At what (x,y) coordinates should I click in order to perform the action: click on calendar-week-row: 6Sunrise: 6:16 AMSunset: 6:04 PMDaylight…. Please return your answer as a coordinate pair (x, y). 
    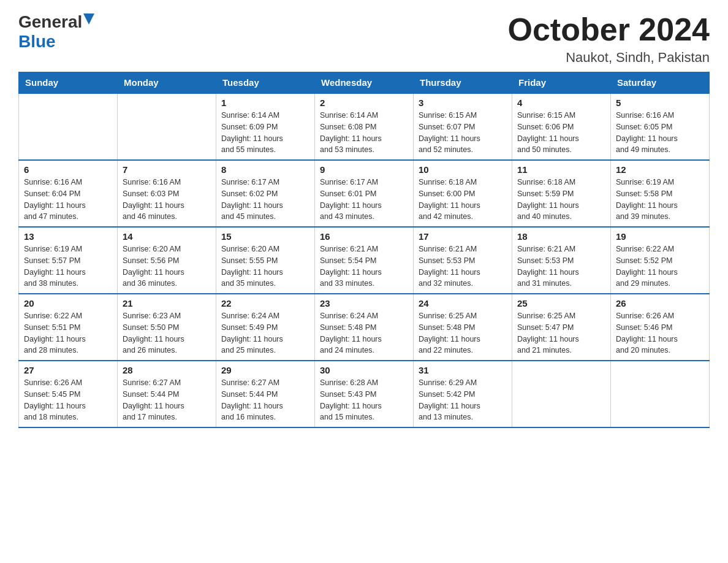
    Looking at the image, I should click on (364, 194).